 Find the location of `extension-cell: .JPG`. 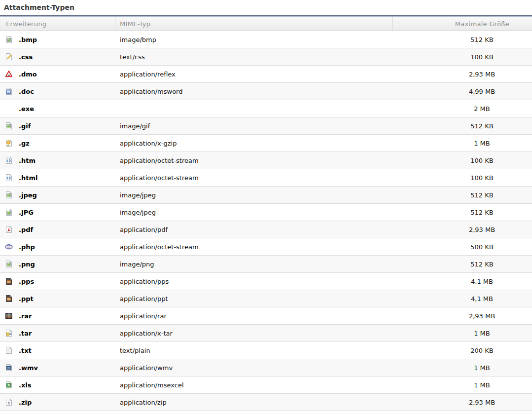

extension-cell: .JPG is located at coordinates (57, 212).